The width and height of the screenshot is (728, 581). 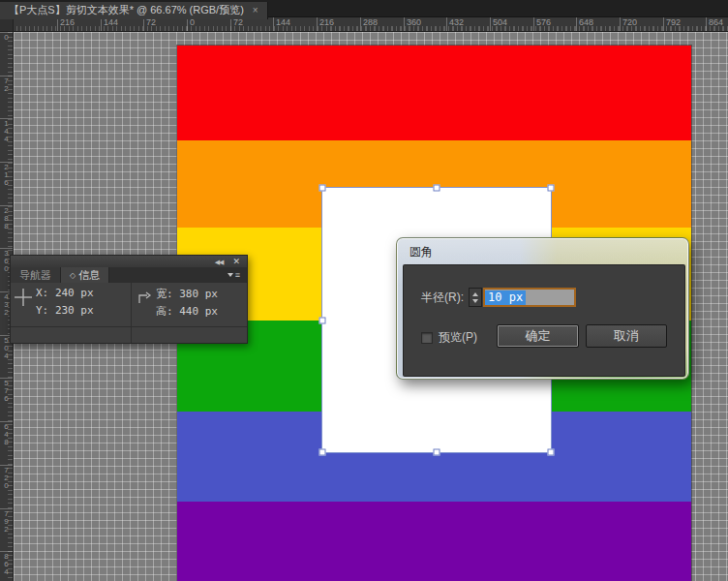 What do you see at coordinates (132, 313) in the screenshot?
I see `panel-divider-vertical` at bounding box center [132, 313].